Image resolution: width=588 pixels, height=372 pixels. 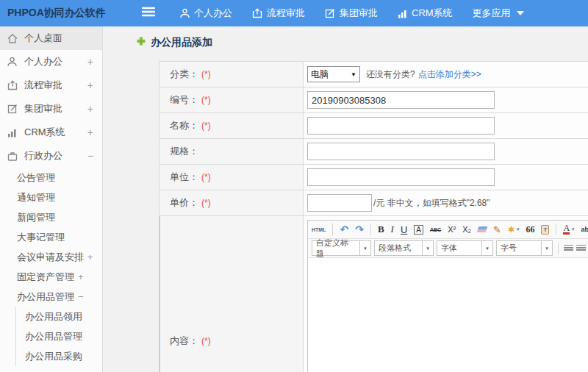 What do you see at coordinates (51, 197) in the screenshot?
I see `sidebar-item-notice-mgmt: 通知管理` at bounding box center [51, 197].